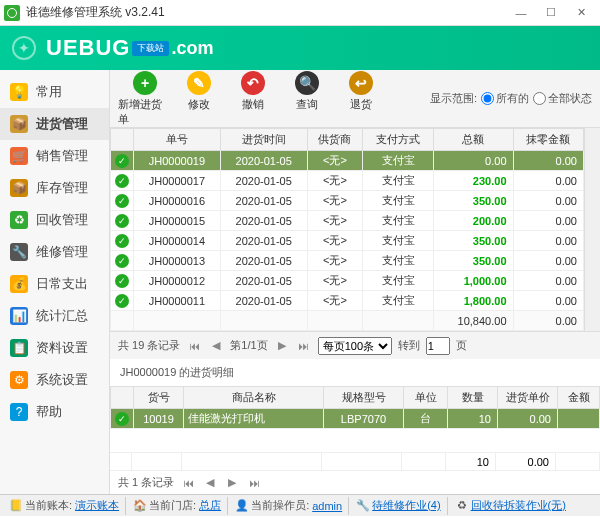  What do you see at coordinates (19, 252) in the screenshot?
I see `sidebar-icon: 🔧` at bounding box center [19, 252].